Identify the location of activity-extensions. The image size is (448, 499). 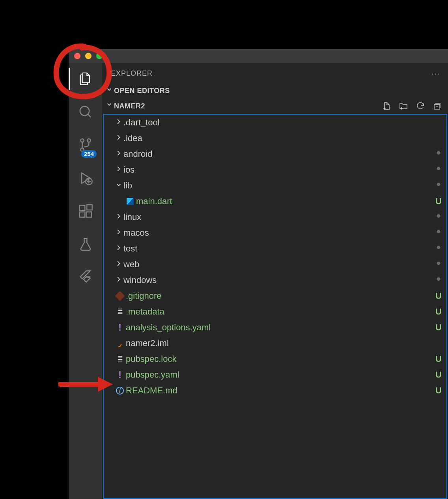
(85, 211).